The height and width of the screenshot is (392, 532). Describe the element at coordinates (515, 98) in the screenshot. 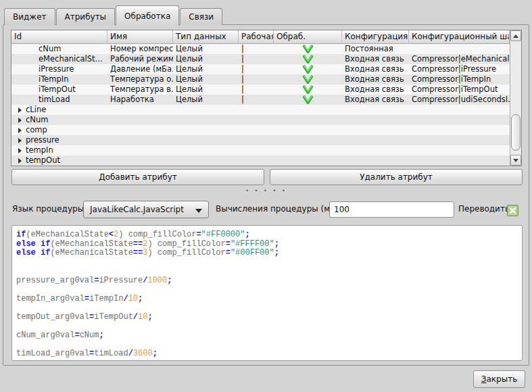

I see `vertical-scrollbar` at that location.